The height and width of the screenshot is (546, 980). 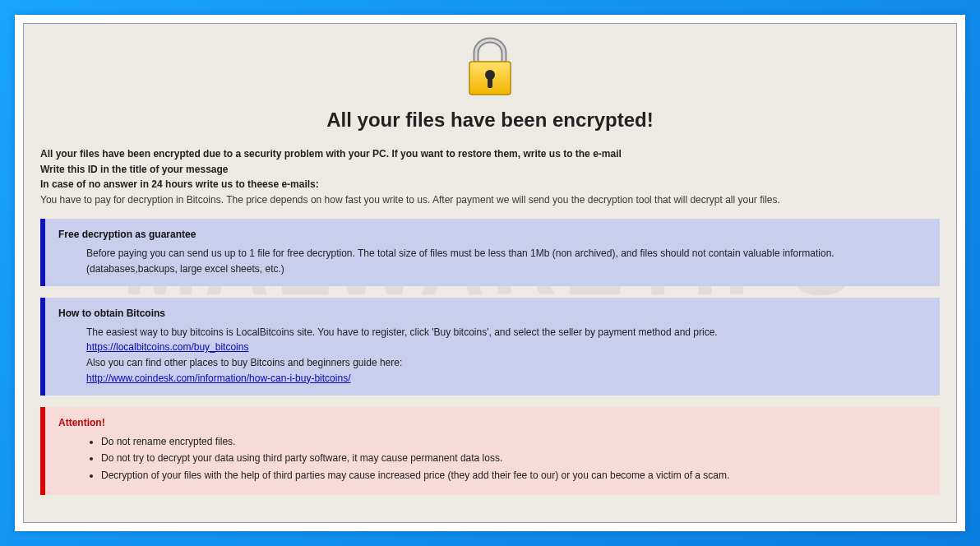 What do you see at coordinates (490, 177) in the screenshot?
I see `intro-block: All your files have been encrypted due t…` at bounding box center [490, 177].